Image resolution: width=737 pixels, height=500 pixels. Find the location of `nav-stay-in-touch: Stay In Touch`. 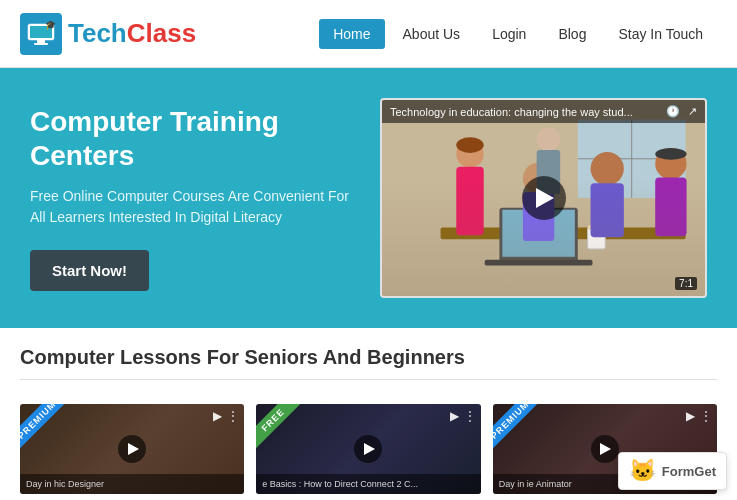

nav-stay-in-touch: Stay In Touch is located at coordinates (660, 34).